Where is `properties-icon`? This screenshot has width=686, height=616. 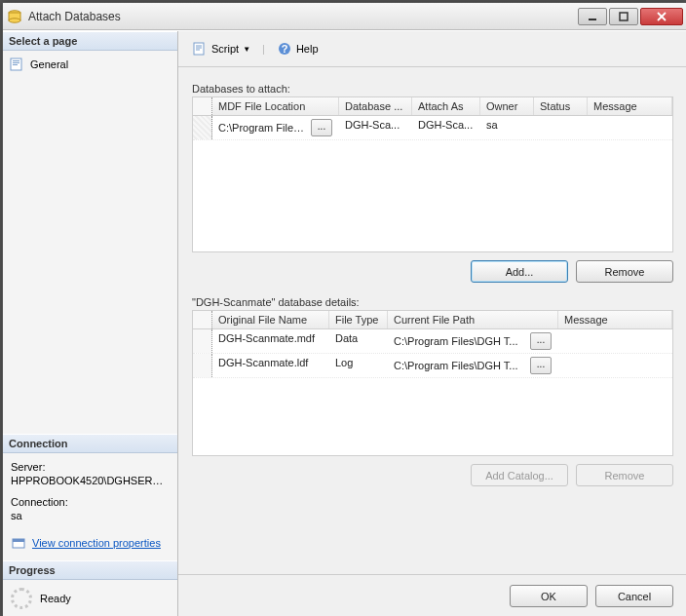
properties-icon is located at coordinates (19, 543).